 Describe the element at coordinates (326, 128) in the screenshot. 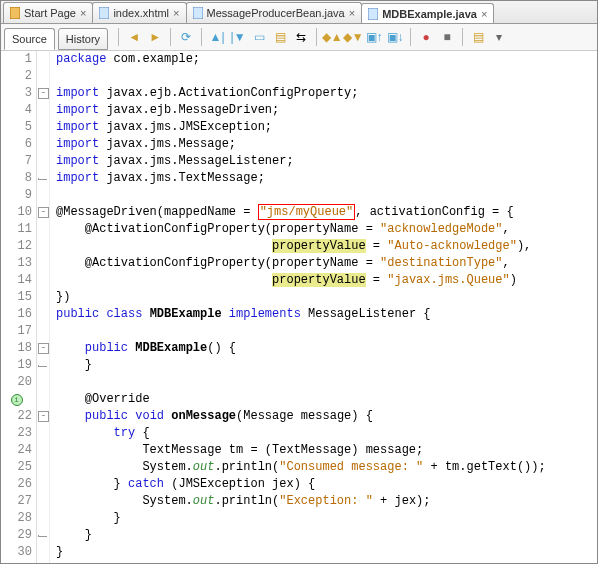

I see `code-line: import javax.jms.JMSException;` at that location.